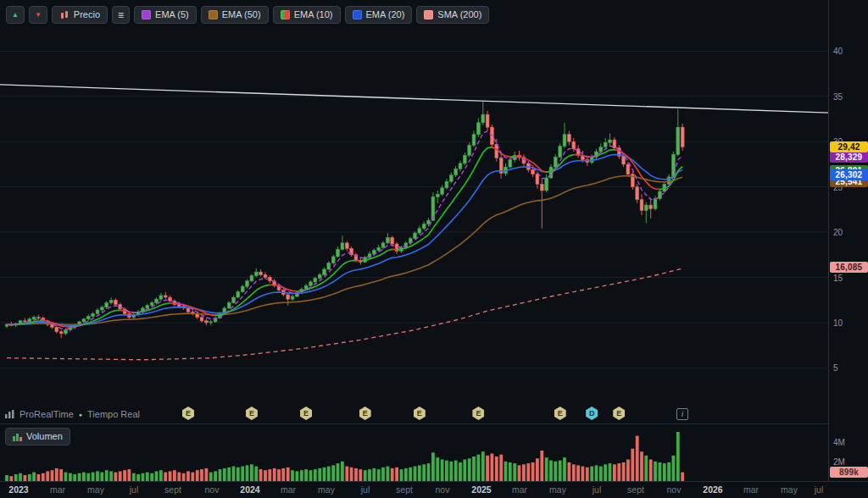  I want to click on price-tick-label: 40, so click(837, 51).